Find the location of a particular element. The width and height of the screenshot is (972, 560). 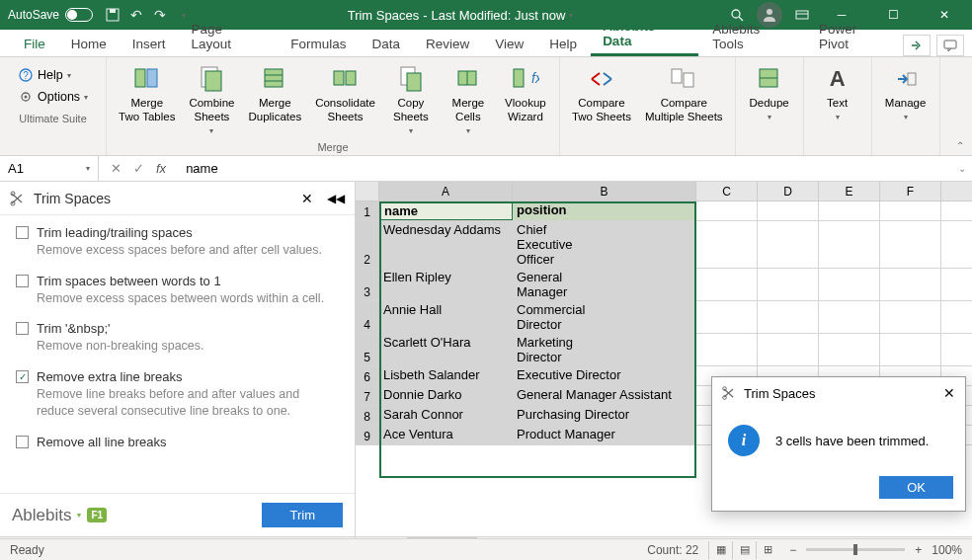

row-header: 8 is located at coordinates (367, 415).